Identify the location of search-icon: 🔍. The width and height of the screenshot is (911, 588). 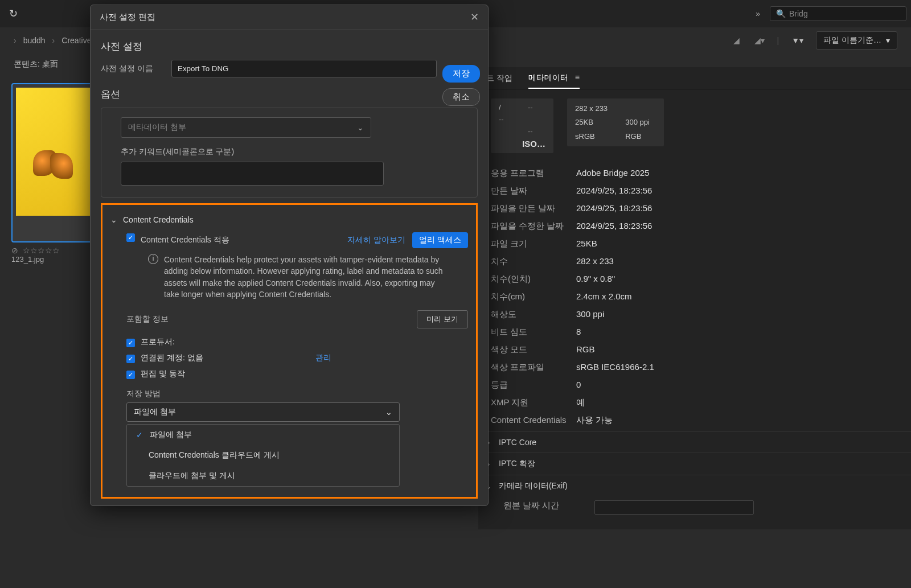
(781, 14).